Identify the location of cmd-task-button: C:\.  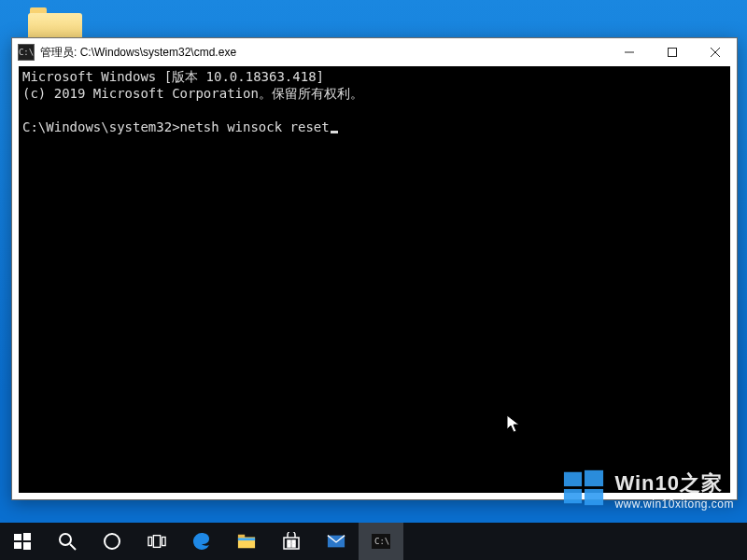
(381, 541).